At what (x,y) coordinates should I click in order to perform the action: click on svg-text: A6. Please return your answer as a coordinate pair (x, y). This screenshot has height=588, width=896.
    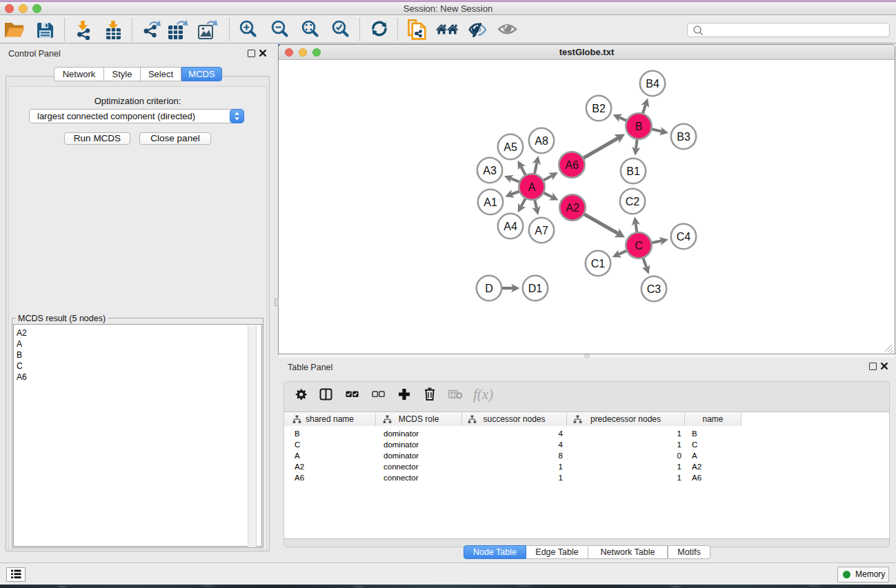
    Looking at the image, I should click on (572, 165).